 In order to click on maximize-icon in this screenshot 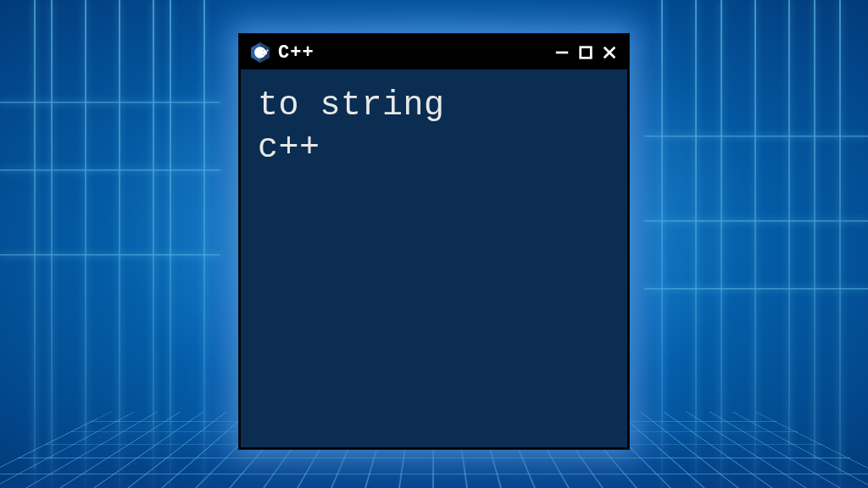, I will do `click(586, 53)`.